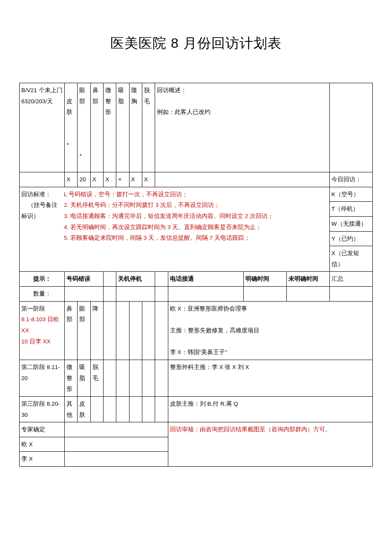 This screenshot has height=555, width=392. What do you see at coordinates (135, 409) in the screenshot?
I see `stage3-e3` at bounding box center [135, 409].